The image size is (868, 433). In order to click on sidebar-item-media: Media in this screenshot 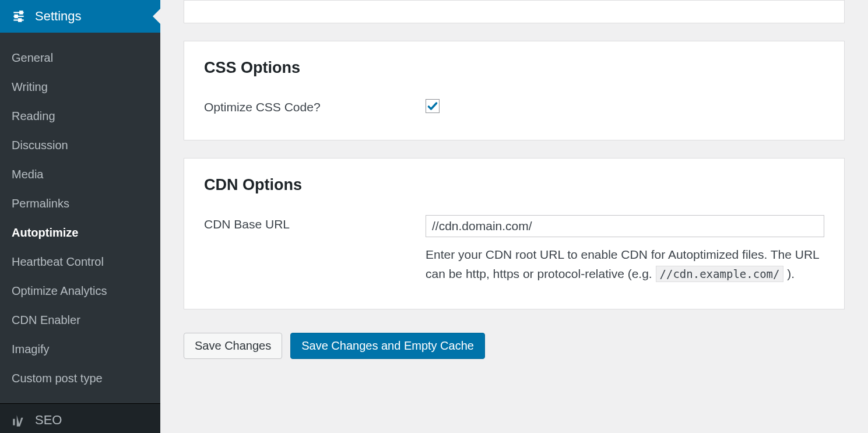, I will do `click(80, 174)`.